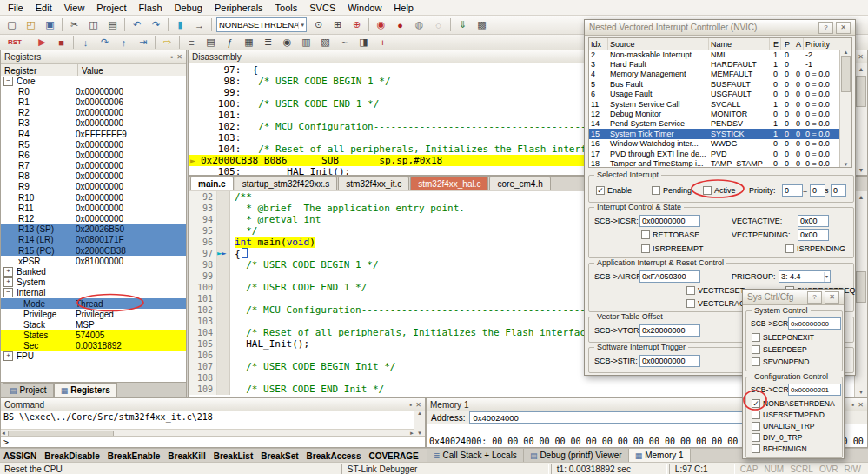 The image size is (868, 474). Describe the element at coordinates (94, 250) in the screenshot. I see `register-row-r15-pc: R15 (PC)0x2000CB38` at that location.